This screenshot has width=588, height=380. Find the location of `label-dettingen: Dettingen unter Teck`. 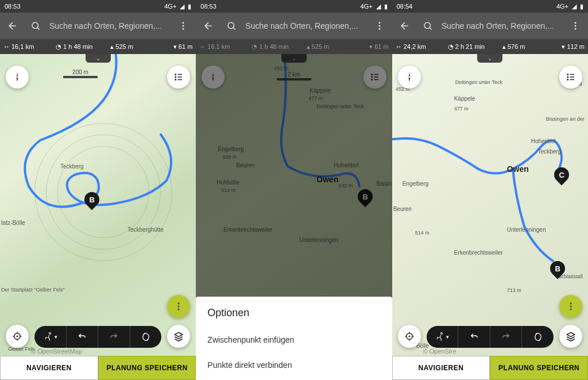

label-dettingen: Dettingen unter Teck is located at coordinates (479, 82).